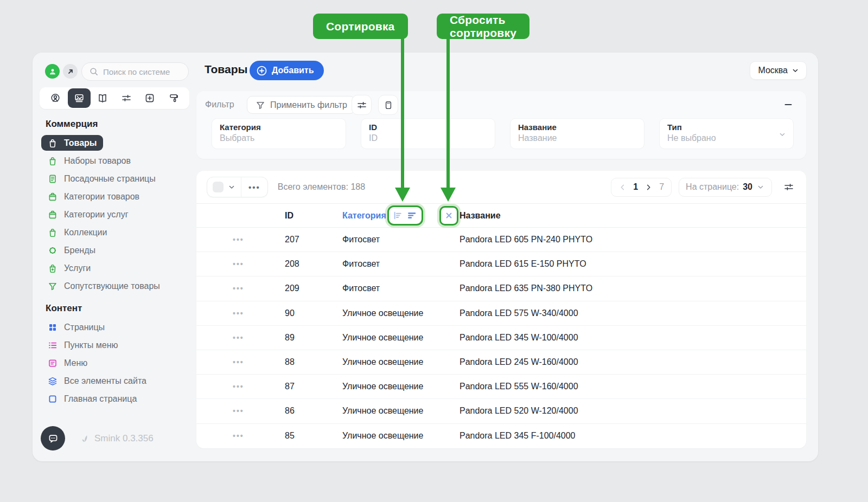 This screenshot has width=868, height=502. Describe the element at coordinates (141, 72) in the screenshot. I see `search-input` at that location.